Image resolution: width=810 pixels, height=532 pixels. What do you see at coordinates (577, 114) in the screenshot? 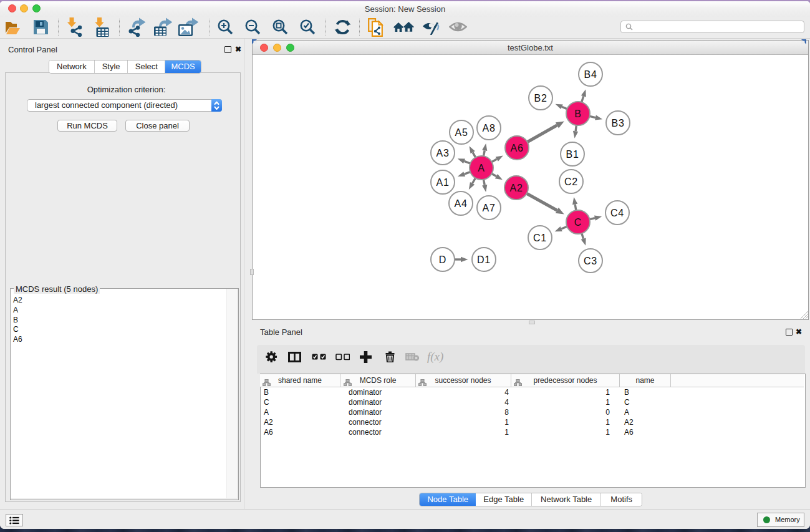
I see `svg-text: B` at bounding box center [577, 114].